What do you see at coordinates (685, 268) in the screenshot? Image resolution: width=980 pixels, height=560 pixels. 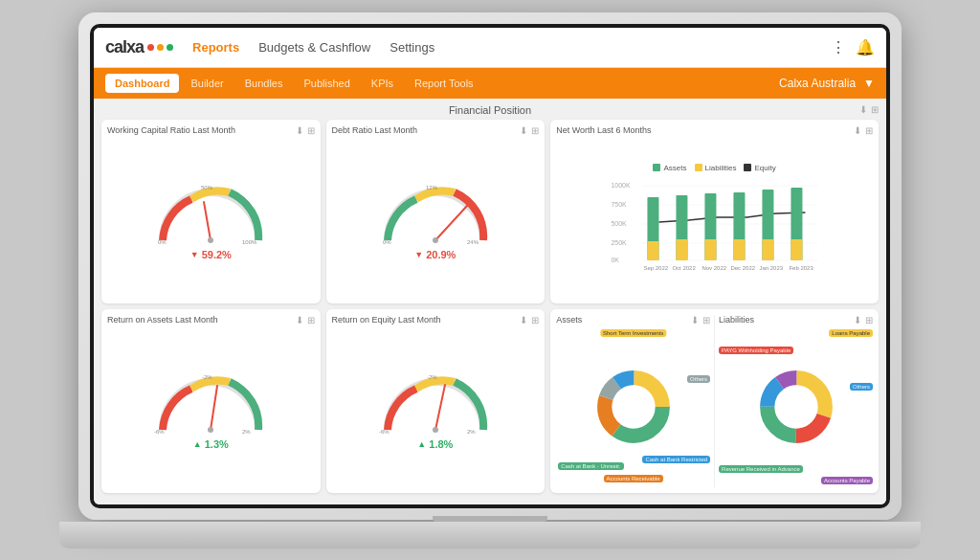 I see `svg-text: Oct 2022` at bounding box center [685, 268].